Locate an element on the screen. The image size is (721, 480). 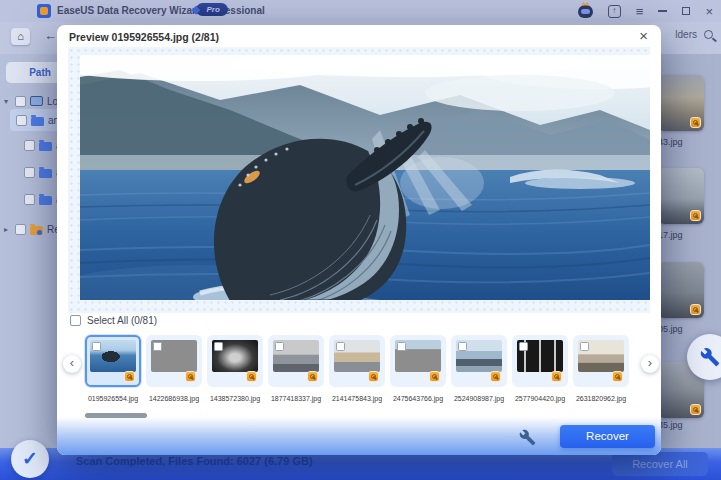
thumbnail-filename: 1422686938.jpg is located at coordinates (174, 398).